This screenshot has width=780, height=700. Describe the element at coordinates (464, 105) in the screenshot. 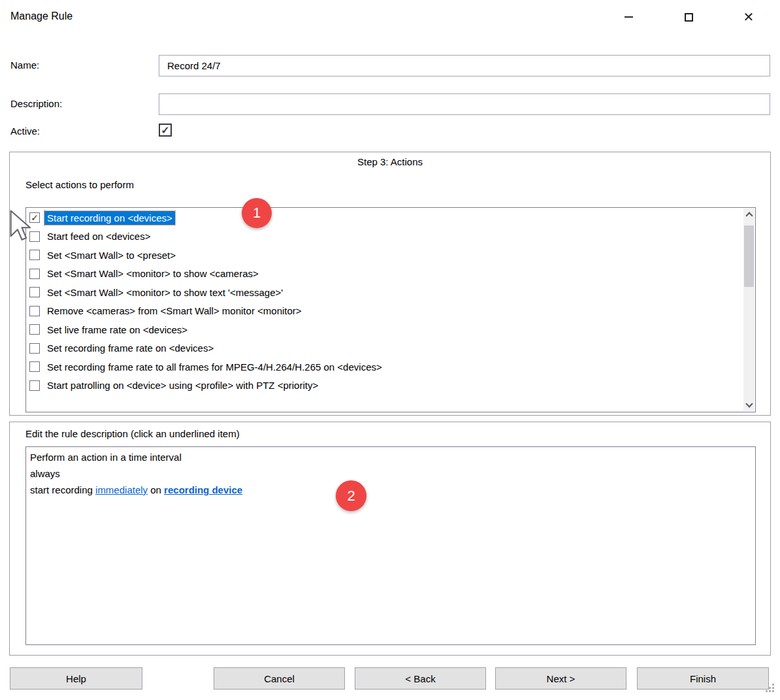

I see `description-input` at that location.